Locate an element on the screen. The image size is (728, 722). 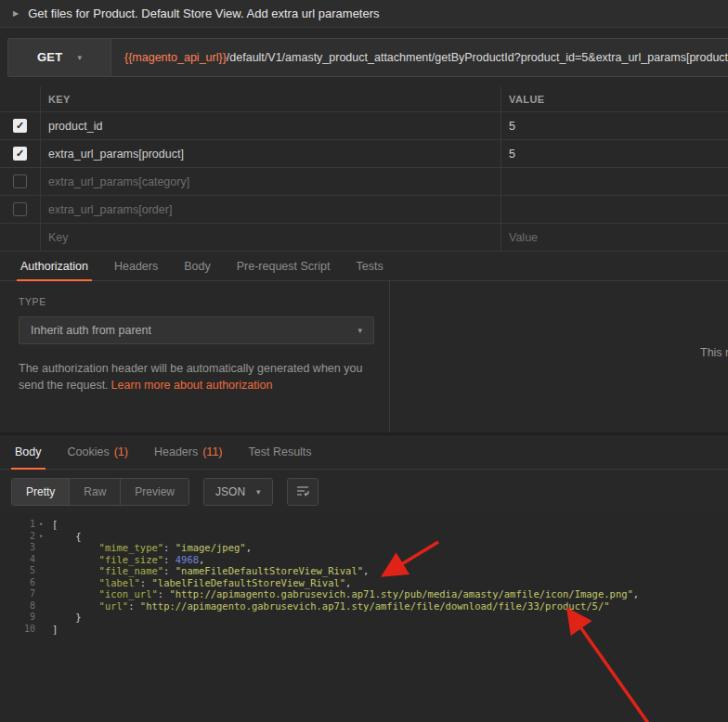
tab-authorization: Authorization is located at coordinates (54, 265).